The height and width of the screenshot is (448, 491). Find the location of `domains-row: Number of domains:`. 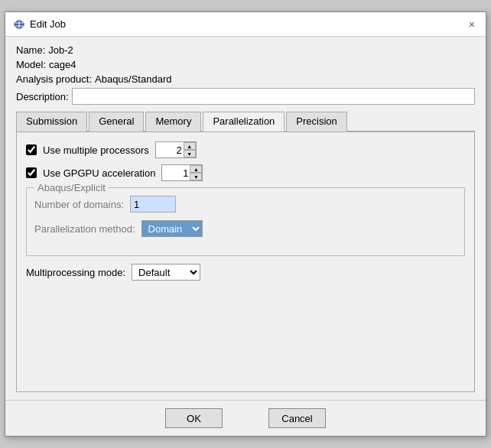

domains-row: Number of domains: is located at coordinates (246, 204).